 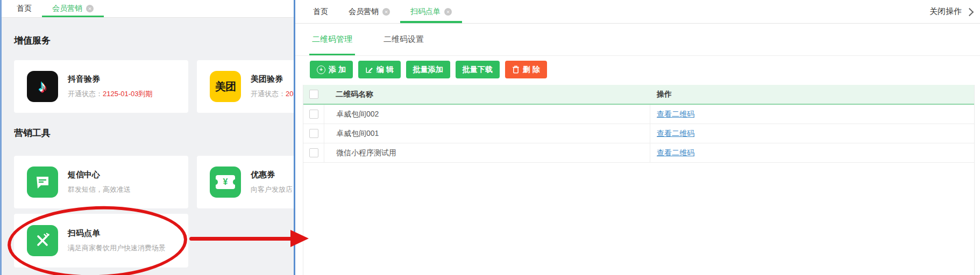 I want to click on card-sms-center: 短信中心 群发短信，高效准送, so click(x=101, y=182).